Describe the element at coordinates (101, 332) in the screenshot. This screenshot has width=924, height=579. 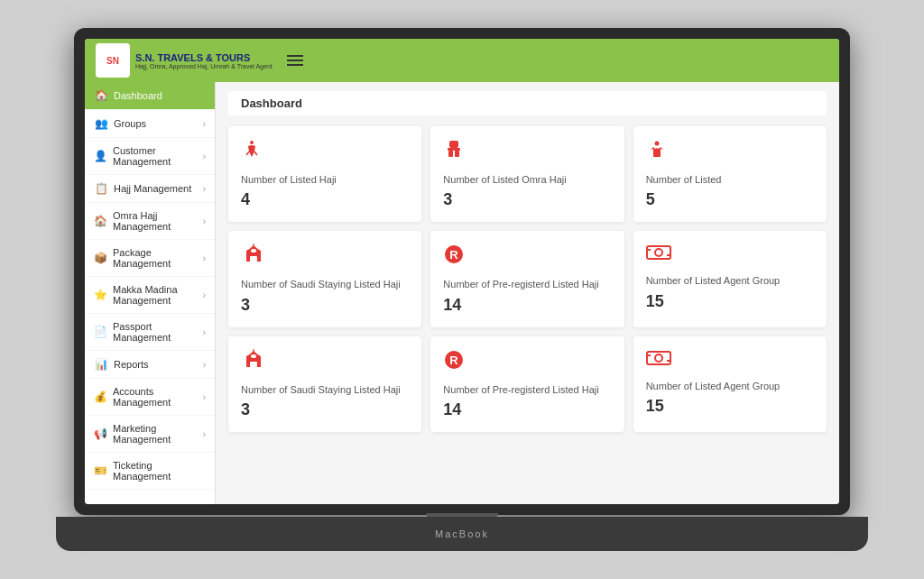
I see `sidebar-icon: 📄` at that location.